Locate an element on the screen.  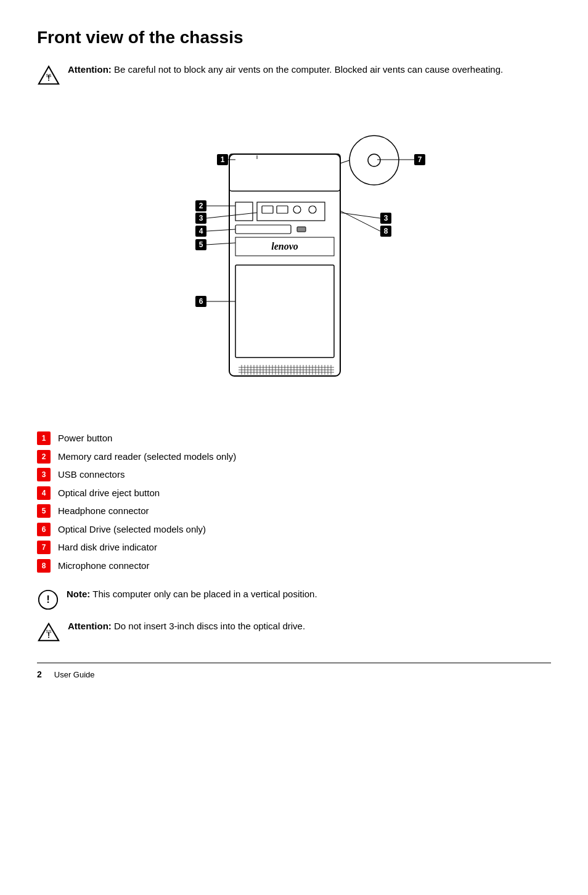
badge-1: 1 is located at coordinates (44, 438).